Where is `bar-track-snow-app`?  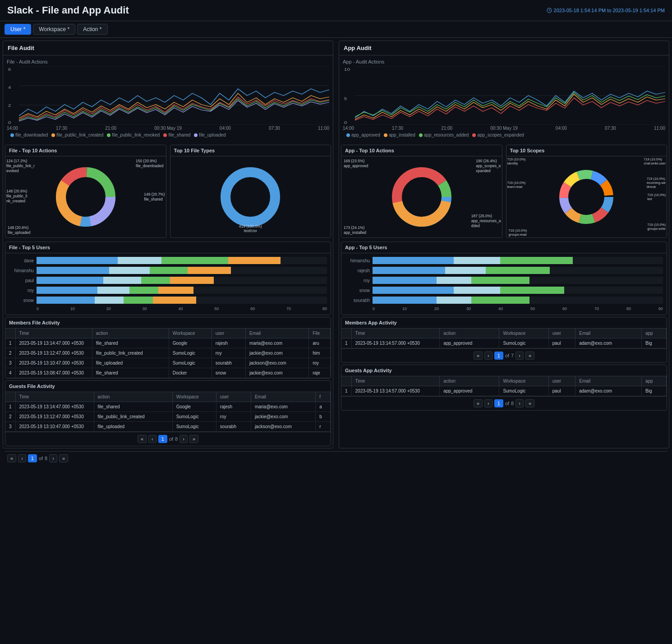
bar-track-snow-app is located at coordinates (518, 290).